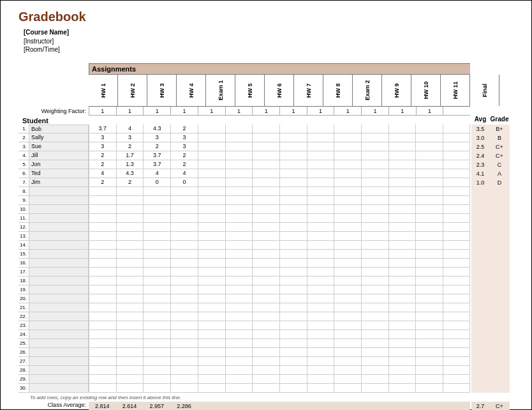 The height and width of the screenshot is (410, 532). I want to click on score-cell: 4, so click(184, 174).